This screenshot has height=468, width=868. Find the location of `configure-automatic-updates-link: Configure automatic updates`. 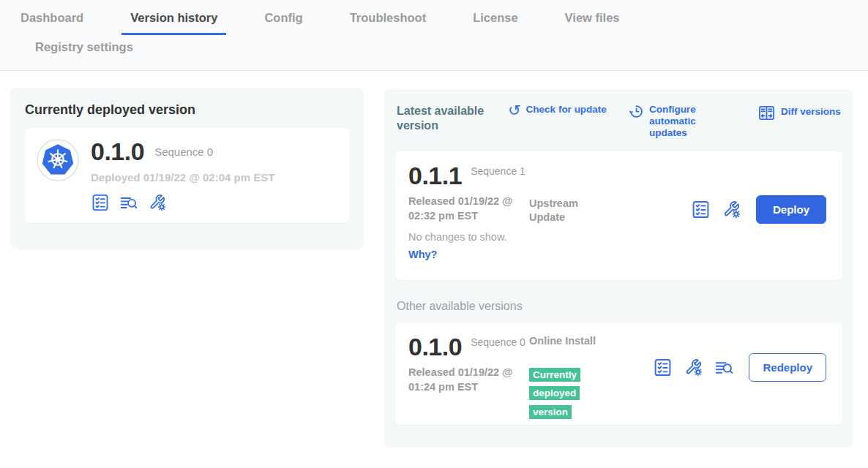

configure-automatic-updates-link: Configure automatic updates is located at coordinates (682, 121).